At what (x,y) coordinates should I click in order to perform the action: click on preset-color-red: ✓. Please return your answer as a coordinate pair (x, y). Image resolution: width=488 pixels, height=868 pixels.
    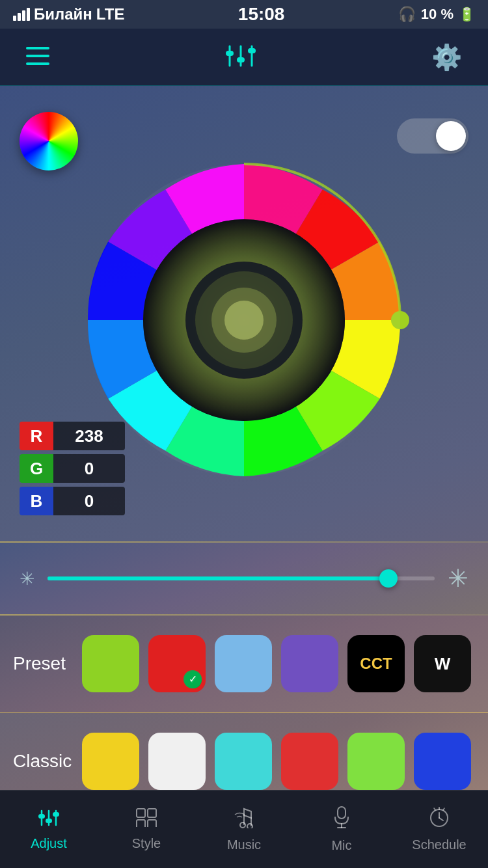
    Looking at the image, I should click on (177, 664).